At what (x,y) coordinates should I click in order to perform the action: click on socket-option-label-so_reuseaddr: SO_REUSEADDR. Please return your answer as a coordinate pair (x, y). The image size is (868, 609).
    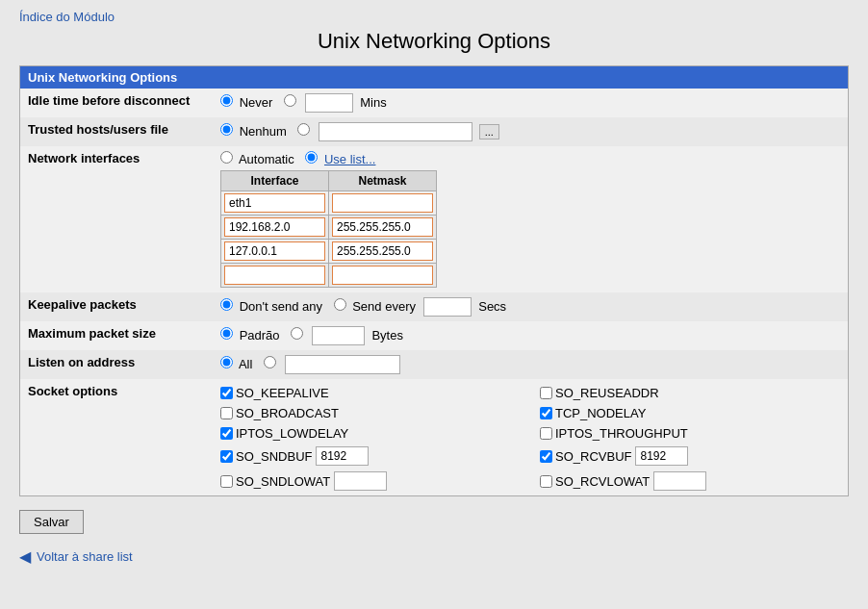
    Looking at the image, I should click on (607, 393).